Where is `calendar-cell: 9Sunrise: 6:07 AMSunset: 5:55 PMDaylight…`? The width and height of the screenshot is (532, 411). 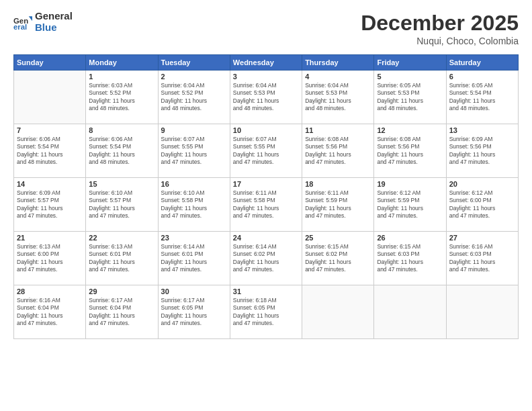
calendar-cell: 9Sunrise: 6:07 AMSunset: 5:55 PMDaylight… is located at coordinates (193, 151).